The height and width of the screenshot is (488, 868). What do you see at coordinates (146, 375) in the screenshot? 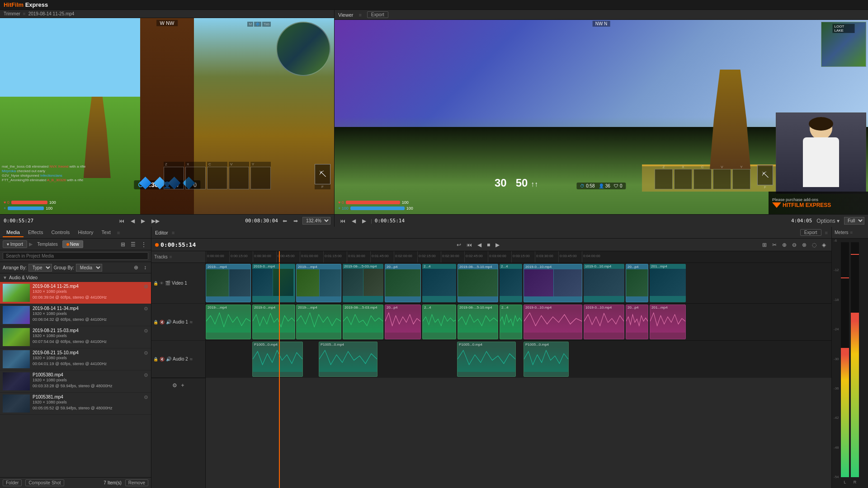
I see `media-gear-4: ⚙` at bounding box center [146, 375].